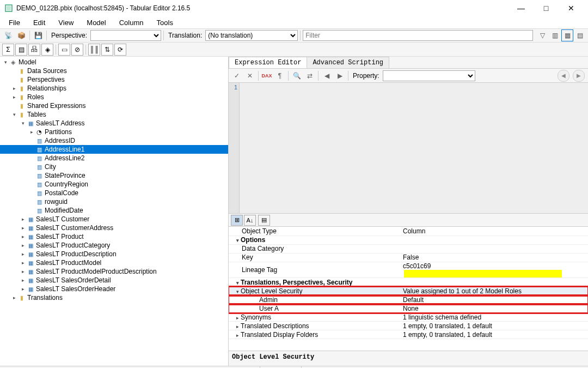  Describe the element at coordinates (408, 231) in the screenshot. I see `prop-object-type: Object TypeColumn` at that location.